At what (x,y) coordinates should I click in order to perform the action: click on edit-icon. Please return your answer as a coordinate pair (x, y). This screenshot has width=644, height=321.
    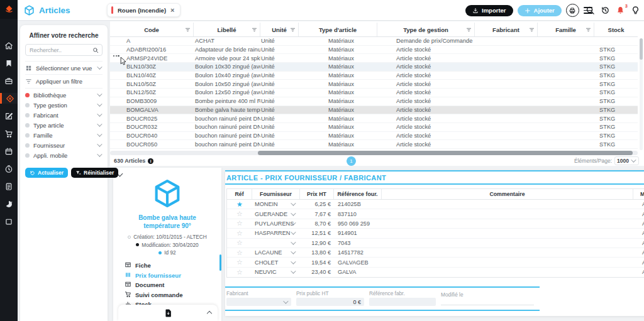
    Looking at the image, I should click on (9, 116).